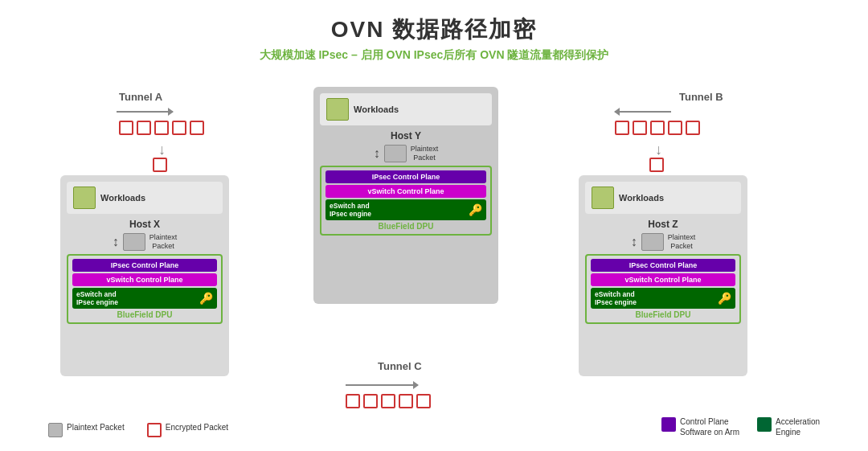  I want to click on host-y-vswitch-bar: vSwitch Control Plane, so click(406, 191).